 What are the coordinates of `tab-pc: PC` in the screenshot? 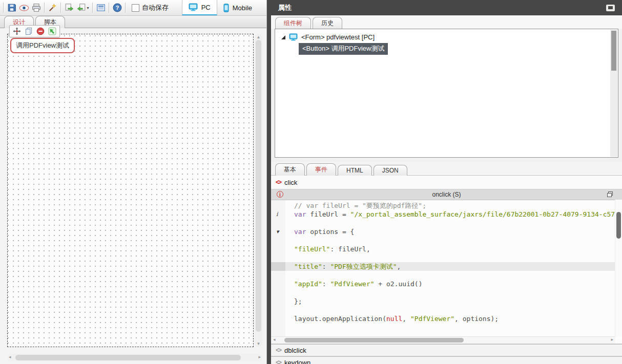 It's located at (200, 8).